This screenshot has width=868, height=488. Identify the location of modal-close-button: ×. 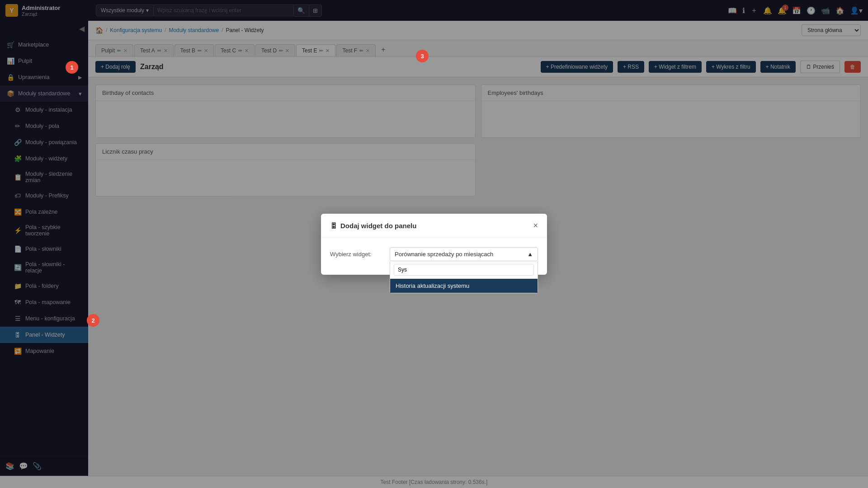
(535, 226).